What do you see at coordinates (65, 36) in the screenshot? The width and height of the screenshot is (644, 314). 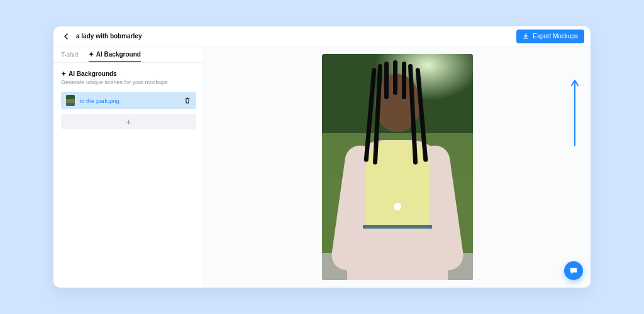 I see `back-button` at bounding box center [65, 36].